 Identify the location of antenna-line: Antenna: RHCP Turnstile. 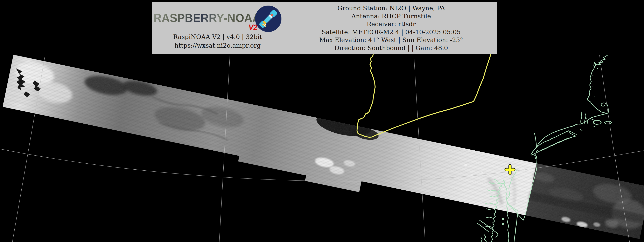
(391, 17).